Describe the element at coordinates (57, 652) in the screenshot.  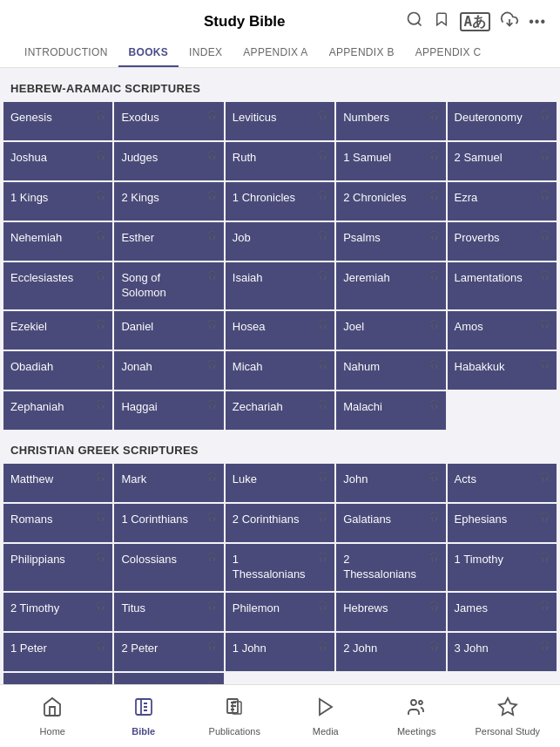
I see `book-1-peter: 1 Peter🎧` at that location.